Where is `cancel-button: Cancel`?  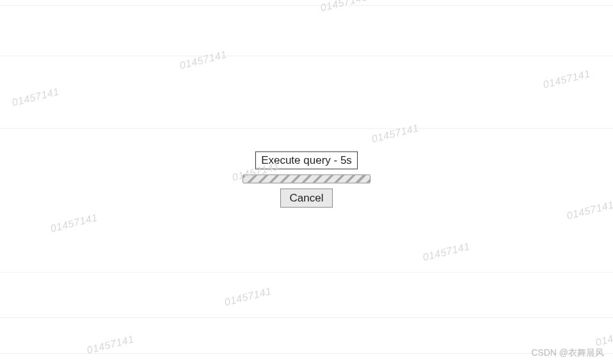 cancel-button: Cancel is located at coordinates (307, 198).